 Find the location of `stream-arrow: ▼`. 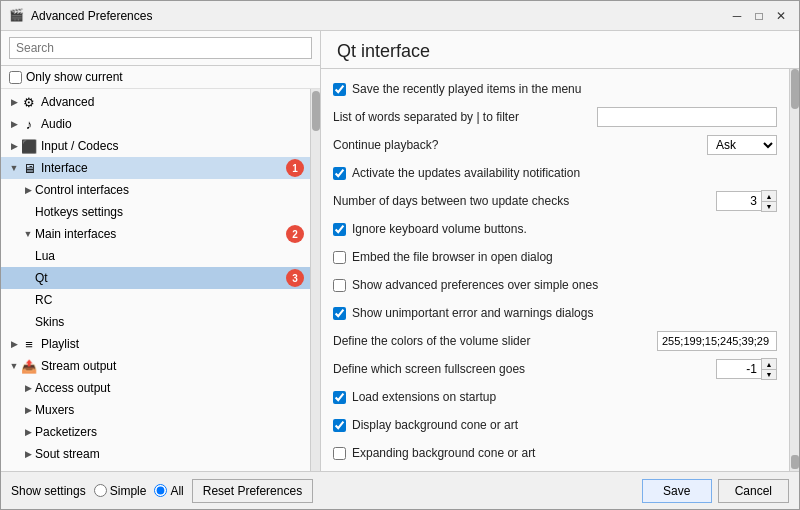

stream-arrow: ▼ is located at coordinates (14, 366).